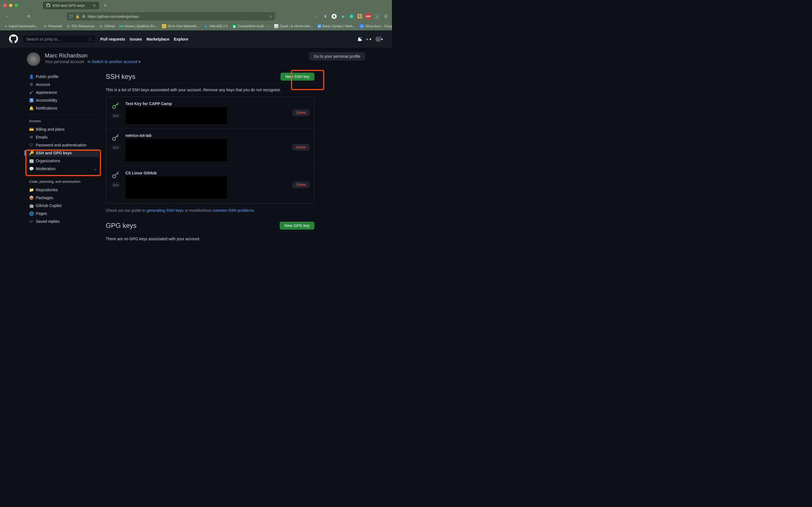  Describe the element at coordinates (63, 93) in the screenshot. I see `sidebar-item-appearance: 🖌Appearance` at that location.